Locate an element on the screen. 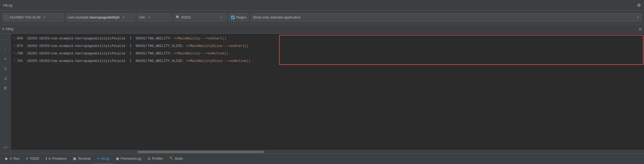  level-dropdown: Info ▼ is located at coordinates (154, 17).